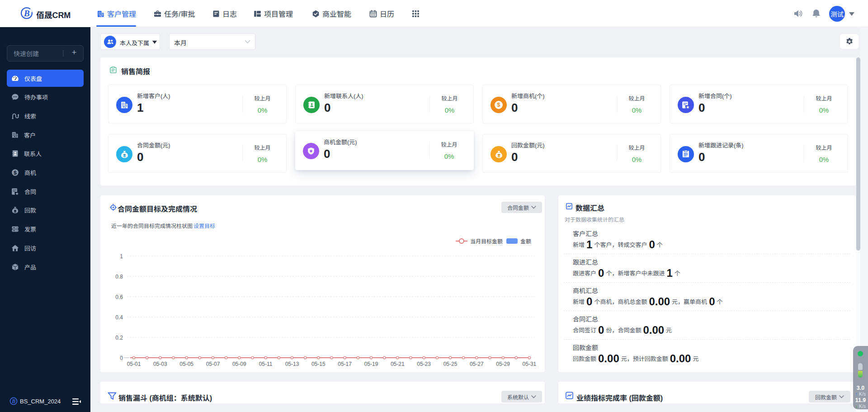 This screenshot has width=868, height=412. Describe the element at coordinates (503, 364) in the screenshot. I see `svg-text: 05-29` at that location.